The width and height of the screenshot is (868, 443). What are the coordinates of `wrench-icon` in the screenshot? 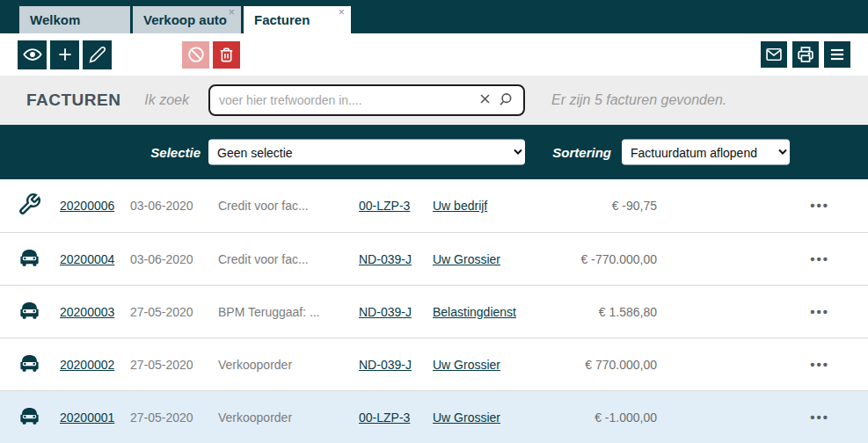 It's located at (30, 206).